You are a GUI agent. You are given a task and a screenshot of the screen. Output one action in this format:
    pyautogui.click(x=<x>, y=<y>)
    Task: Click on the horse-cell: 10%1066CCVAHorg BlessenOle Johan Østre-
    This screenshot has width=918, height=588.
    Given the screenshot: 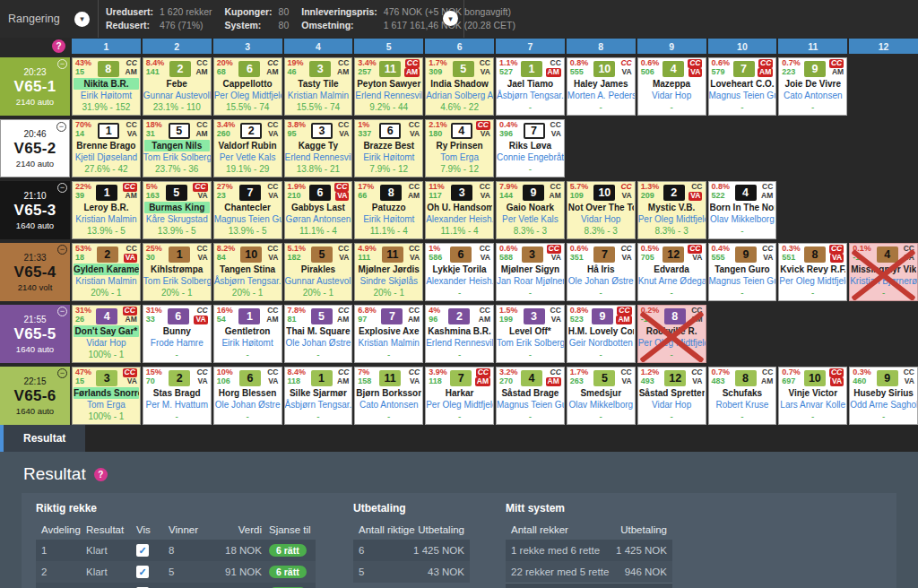 What is the action you would take?
    pyautogui.click(x=247, y=396)
    